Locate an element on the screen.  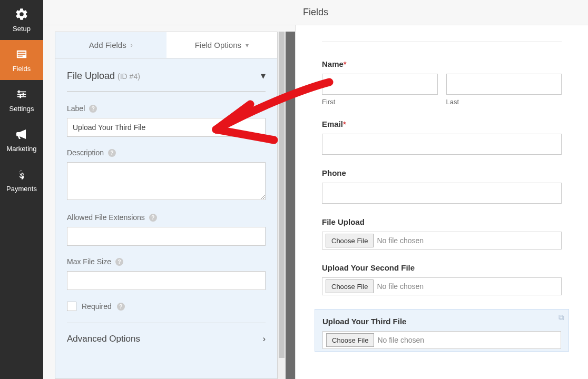
max-size-block: Max File Size ? is located at coordinates (166, 274).